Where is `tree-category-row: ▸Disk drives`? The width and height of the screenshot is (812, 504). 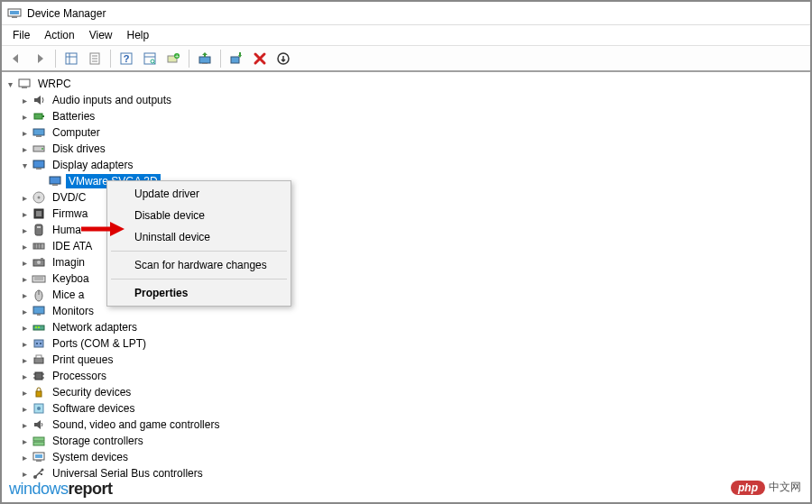
tree-category-row: ▸Disk drives is located at coordinates (413, 149).